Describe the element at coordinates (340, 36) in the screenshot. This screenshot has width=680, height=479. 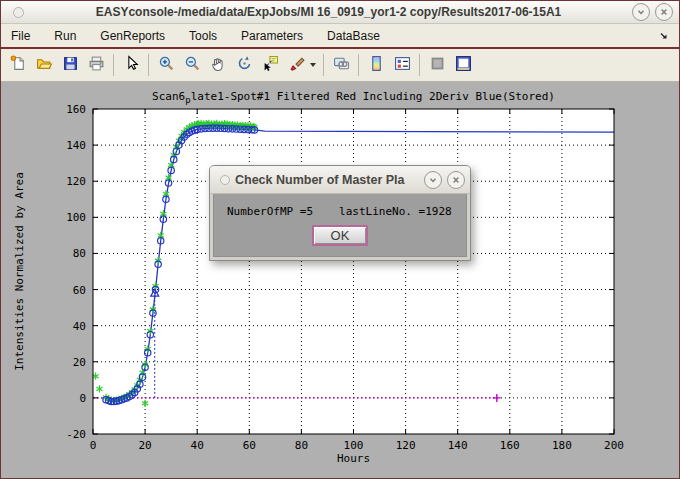
I see `menu-bar: File Run GenReports Tools Parameters Dat…` at that location.